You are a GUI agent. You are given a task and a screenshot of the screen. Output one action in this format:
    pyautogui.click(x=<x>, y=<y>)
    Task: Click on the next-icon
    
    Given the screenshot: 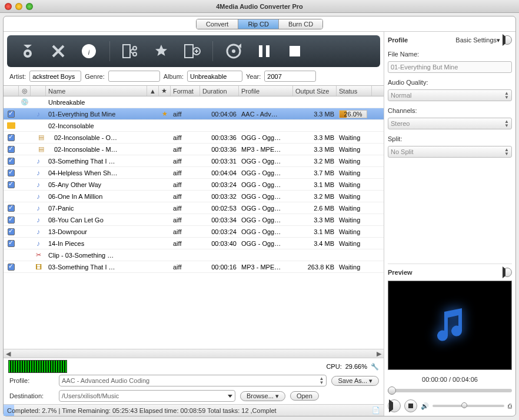 What is the action you would take?
    pyautogui.click(x=507, y=40)
    